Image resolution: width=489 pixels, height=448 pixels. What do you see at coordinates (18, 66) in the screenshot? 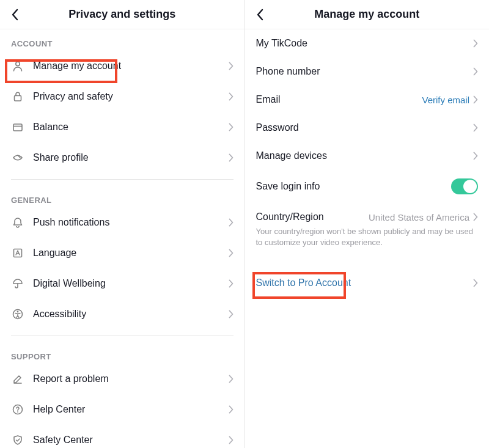
I see `person-icon` at bounding box center [18, 66].